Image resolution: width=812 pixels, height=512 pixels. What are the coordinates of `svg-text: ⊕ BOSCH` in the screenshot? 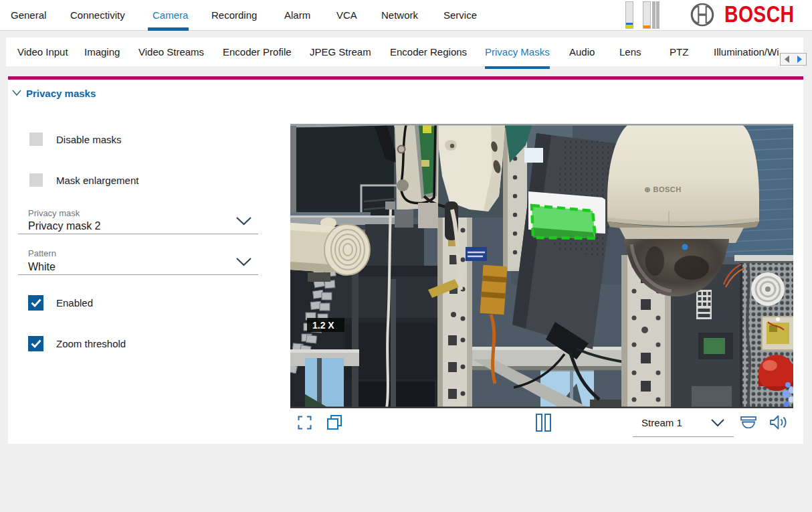 It's located at (663, 189).